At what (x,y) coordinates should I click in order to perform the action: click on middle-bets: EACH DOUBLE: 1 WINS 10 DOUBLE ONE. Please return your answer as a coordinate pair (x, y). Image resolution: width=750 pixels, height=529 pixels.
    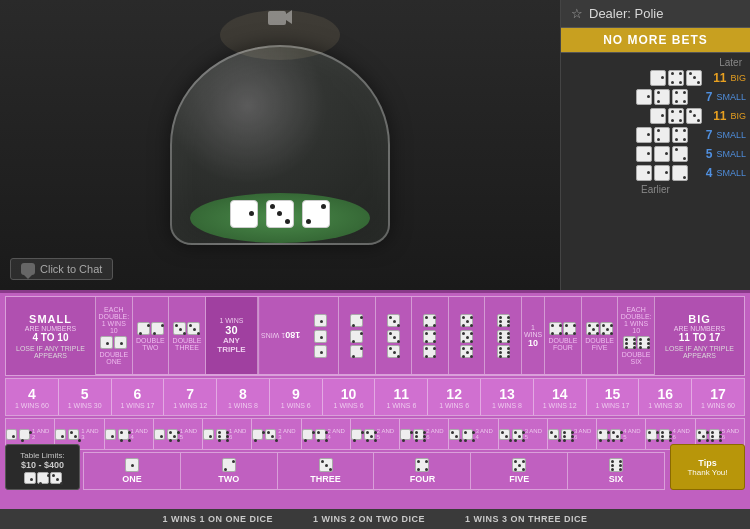
    Looking at the image, I should click on (375, 336).